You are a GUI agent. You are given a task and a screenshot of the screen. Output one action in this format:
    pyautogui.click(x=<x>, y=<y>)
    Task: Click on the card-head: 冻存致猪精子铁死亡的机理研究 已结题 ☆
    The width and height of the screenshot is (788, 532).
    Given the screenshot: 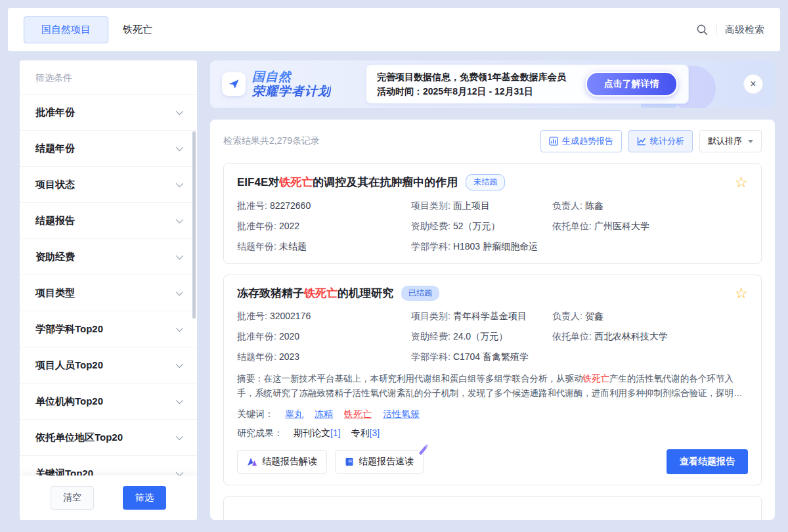 What is the action you would take?
    pyautogui.click(x=492, y=293)
    